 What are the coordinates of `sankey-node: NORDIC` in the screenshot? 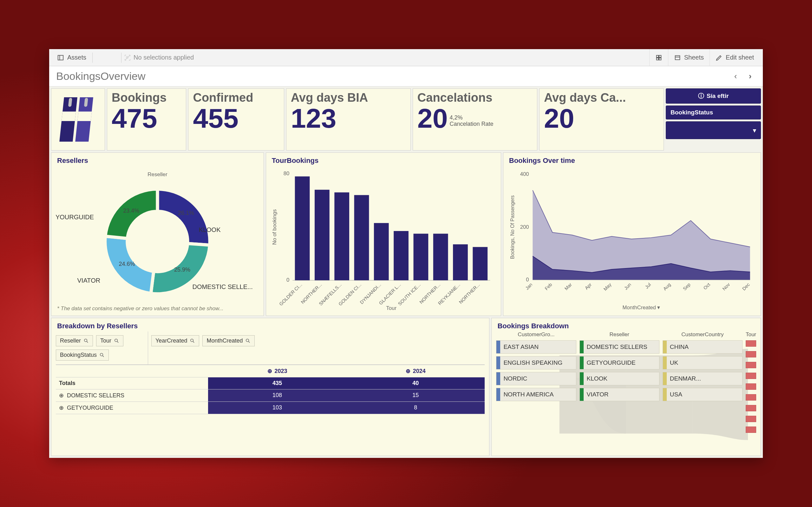 It's located at (536, 379).